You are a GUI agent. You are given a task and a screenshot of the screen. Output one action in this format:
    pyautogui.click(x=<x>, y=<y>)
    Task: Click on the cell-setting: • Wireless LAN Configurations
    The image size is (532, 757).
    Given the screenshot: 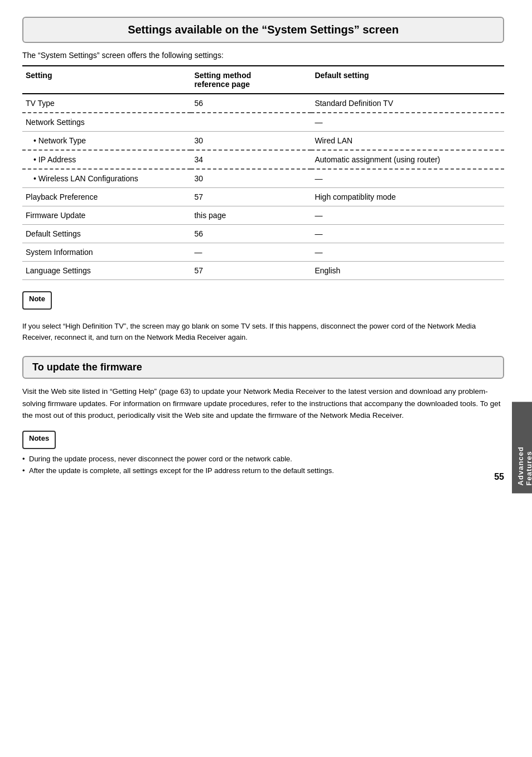 What is the action you would take?
    pyautogui.click(x=107, y=179)
    